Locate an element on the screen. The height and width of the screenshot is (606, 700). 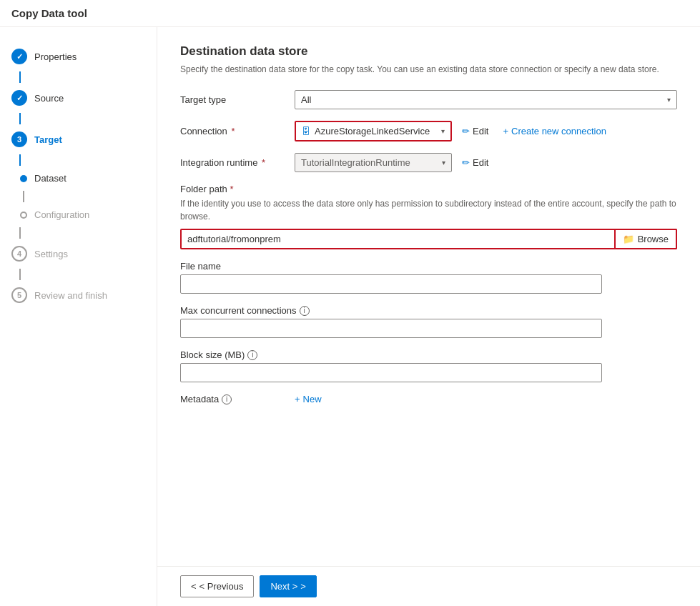
folder-path-input-row: 📁 Browse is located at coordinates (429, 239).